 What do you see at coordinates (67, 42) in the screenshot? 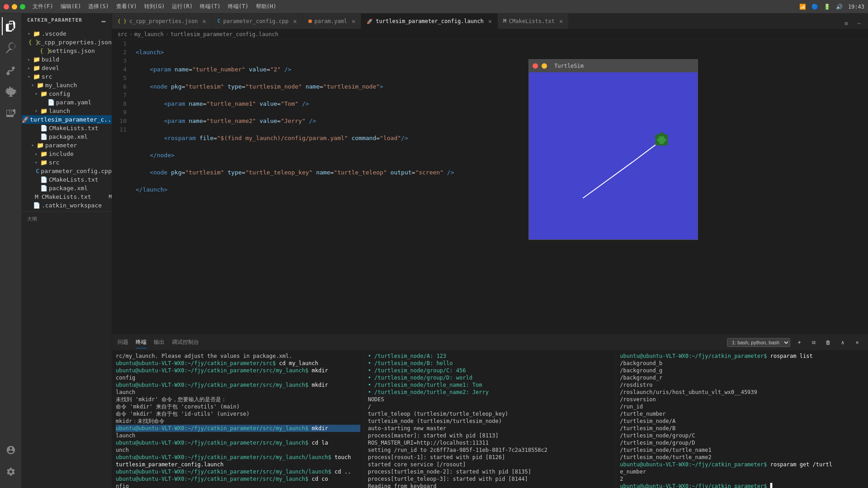
I see `tree-item-cpp-props: { } c_cpp_properties.json` at bounding box center [67, 42].